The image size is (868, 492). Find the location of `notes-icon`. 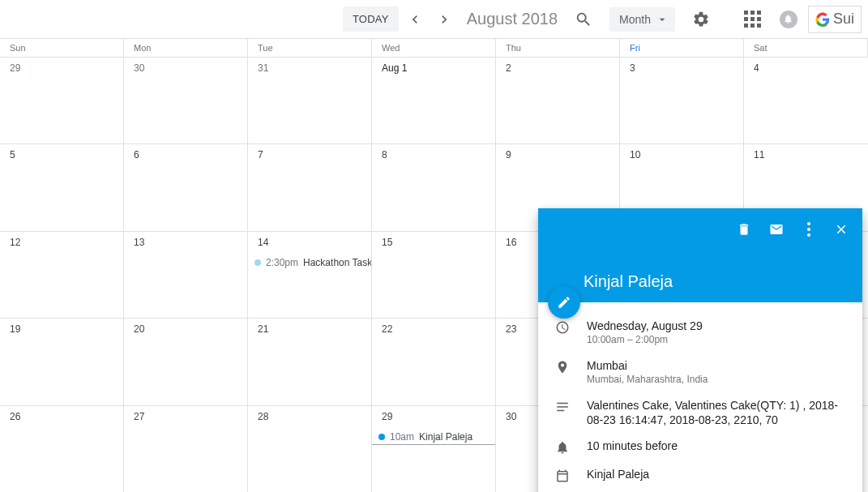

notes-icon is located at coordinates (562, 407).